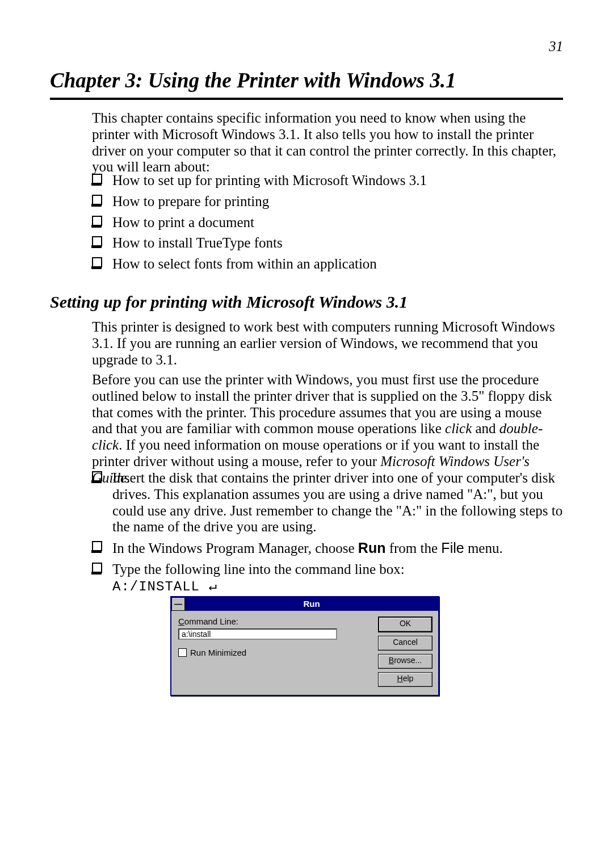  What do you see at coordinates (305, 646) in the screenshot?
I see `run-dialog: — Run Command Line: Run Minimized OK Can…` at bounding box center [305, 646].